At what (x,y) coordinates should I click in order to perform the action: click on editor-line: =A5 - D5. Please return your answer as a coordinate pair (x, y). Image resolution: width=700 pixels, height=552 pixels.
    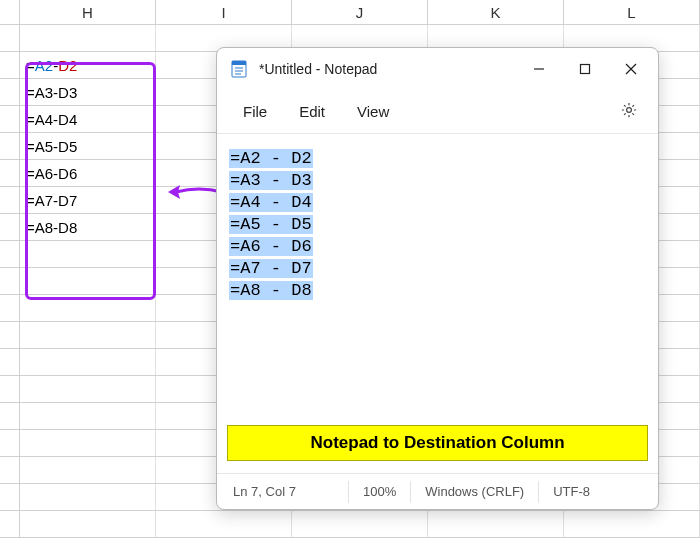
    Looking at the image, I should click on (438, 225).